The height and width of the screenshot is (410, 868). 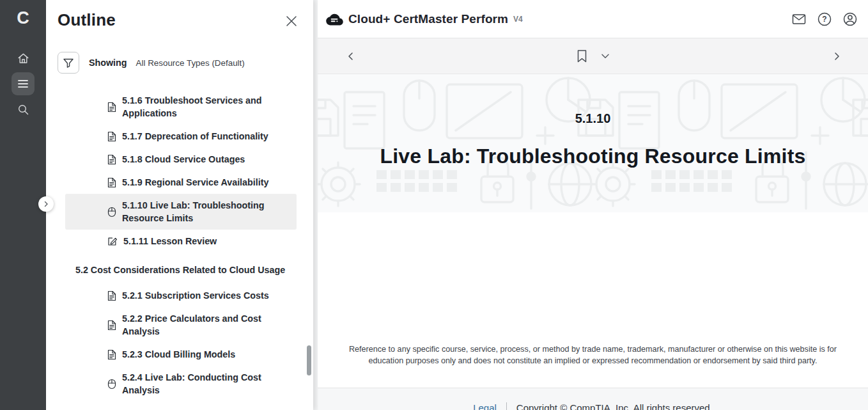 What do you see at coordinates (593, 156) in the screenshot?
I see `lesson-title: Live Lab: Troubleshooting Resource Limit…` at bounding box center [593, 156].